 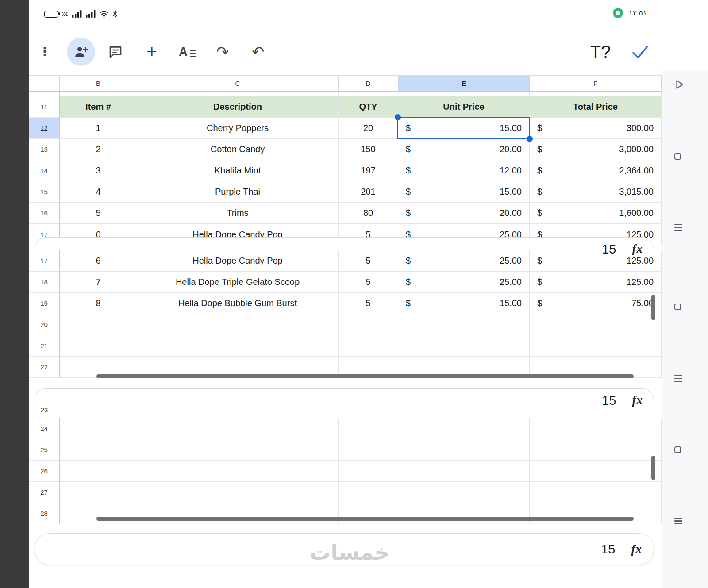 I want to click on row-number: 18, so click(x=44, y=282).